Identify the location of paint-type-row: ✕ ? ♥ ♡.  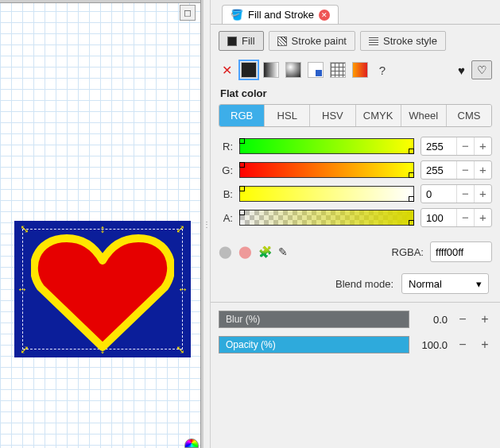
(355, 70).